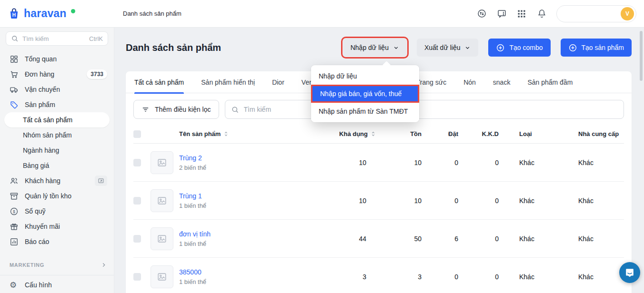 This screenshot has height=293, width=644. Describe the element at coordinates (54, 39) in the screenshot. I see `sidebar-search-placeholder: Tìm kiếm` at that location.